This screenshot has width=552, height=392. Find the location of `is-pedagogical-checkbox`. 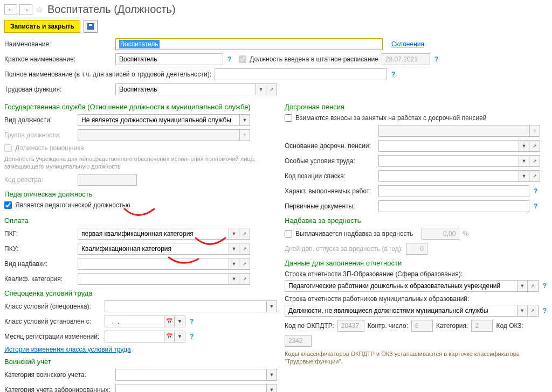

is-pedagogical-checkbox is located at coordinates (8, 205).